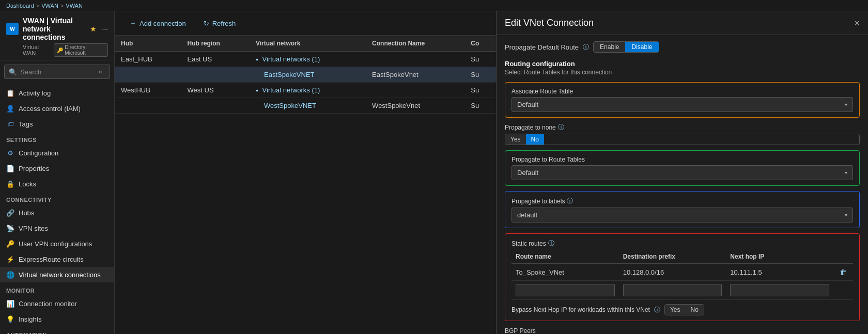  I want to click on user-vpn-icon: 🔑, so click(10, 244).